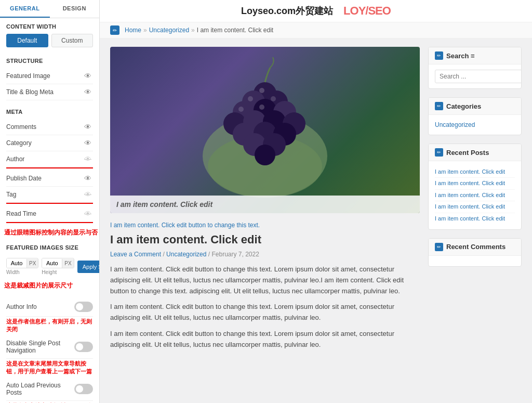 The height and width of the screenshot is (403, 532). I want to click on breadcrumb-current: I am item content. Click edit, so click(235, 30).